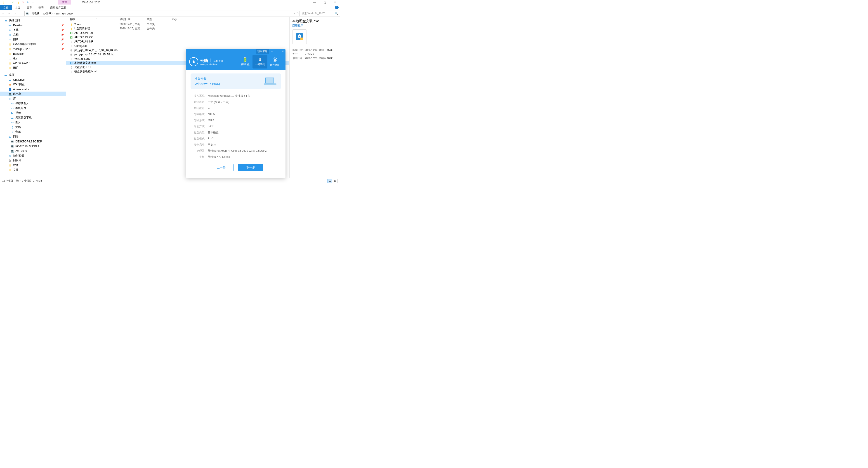 The height and width of the screenshot is (468, 868). I want to click on check-icon: ✓, so click(13, 3).